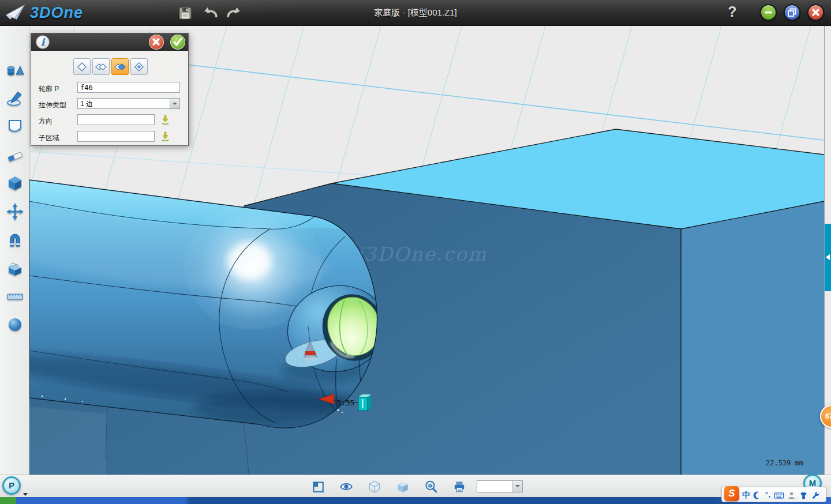  I want to click on info-icon: i, so click(43, 42).